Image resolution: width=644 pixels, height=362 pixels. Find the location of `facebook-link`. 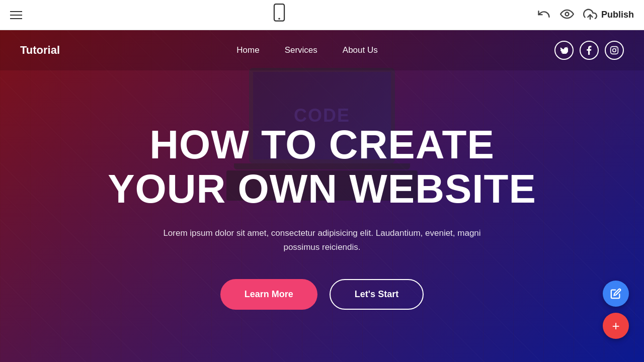

facebook-link is located at coordinates (589, 50).